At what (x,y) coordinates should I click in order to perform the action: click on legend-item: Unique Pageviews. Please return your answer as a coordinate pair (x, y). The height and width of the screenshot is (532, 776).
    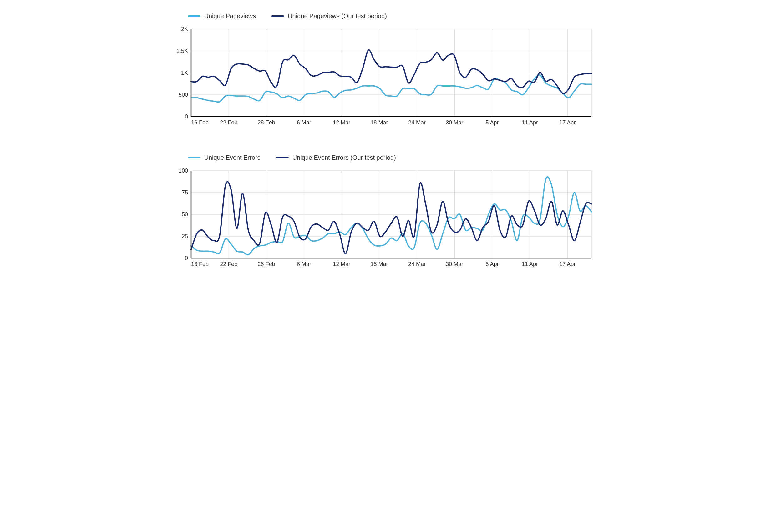
    Looking at the image, I should click on (222, 16).